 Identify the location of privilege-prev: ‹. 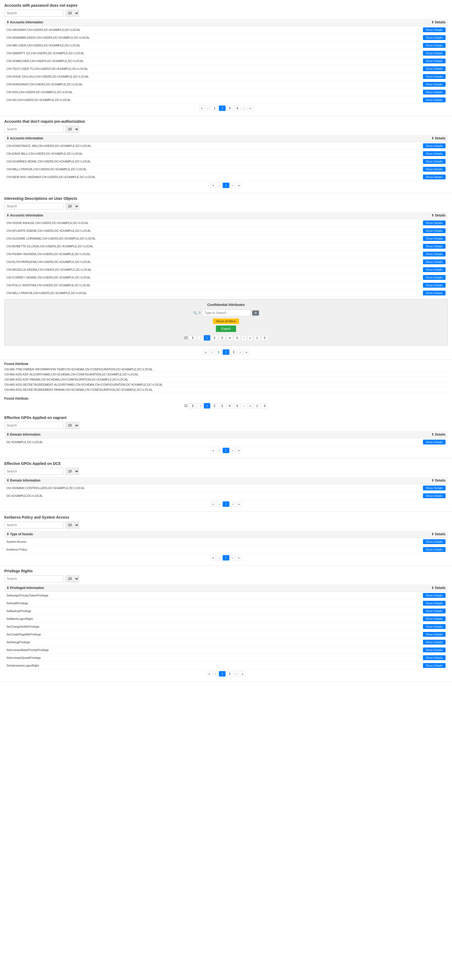
(216, 674).